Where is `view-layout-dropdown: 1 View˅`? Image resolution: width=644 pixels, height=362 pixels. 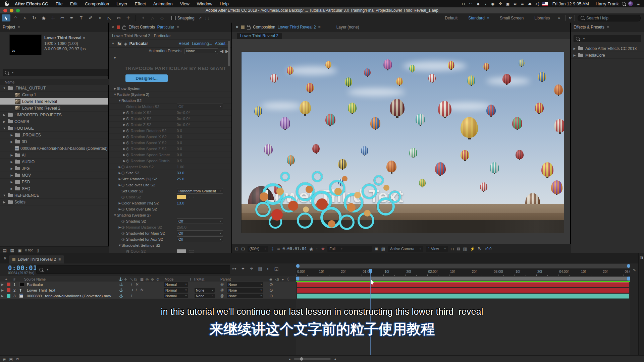
view-layout-dropdown: 1 View˅ is located at coordinates (437, 249).